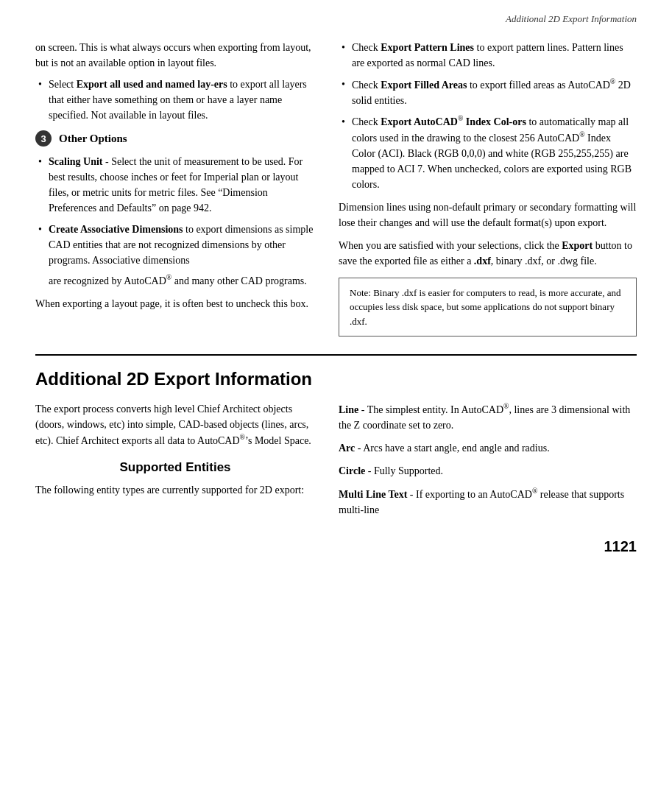  I want to click on multiline-bold: Multi Line Text, so click(372, 495).